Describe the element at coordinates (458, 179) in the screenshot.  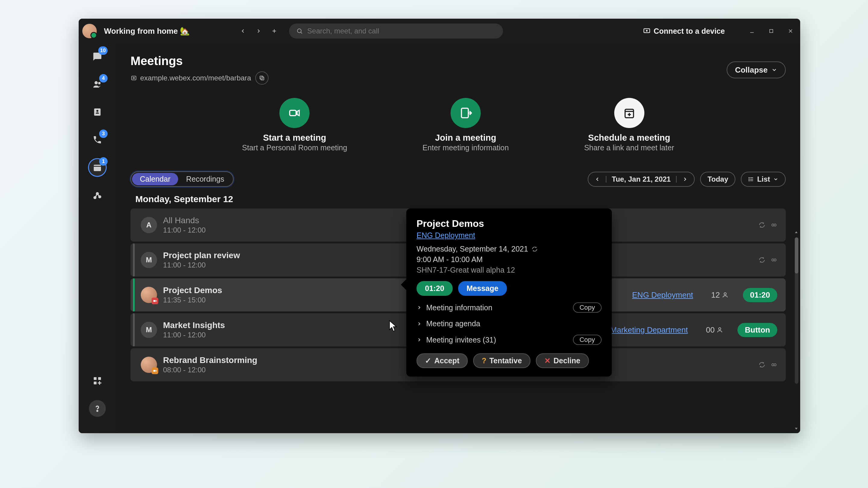
I see `calendar-toolbar: Calendar Recordings Tue, Jan 21, 2021 To…` at that location.